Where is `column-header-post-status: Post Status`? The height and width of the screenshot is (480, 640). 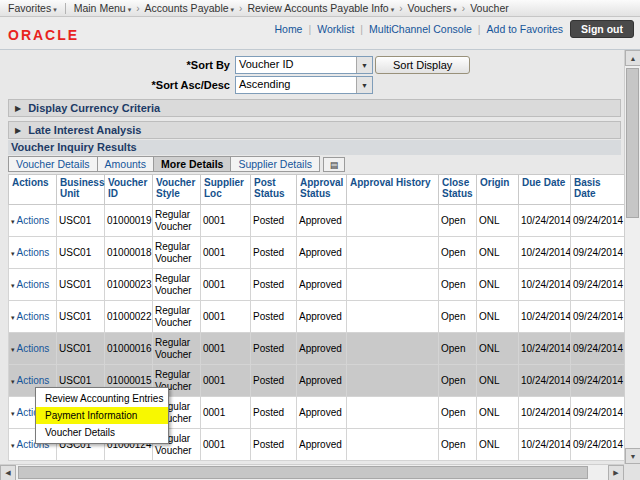 column-header-post-status: Post Status is located at coordinates (274, 190).